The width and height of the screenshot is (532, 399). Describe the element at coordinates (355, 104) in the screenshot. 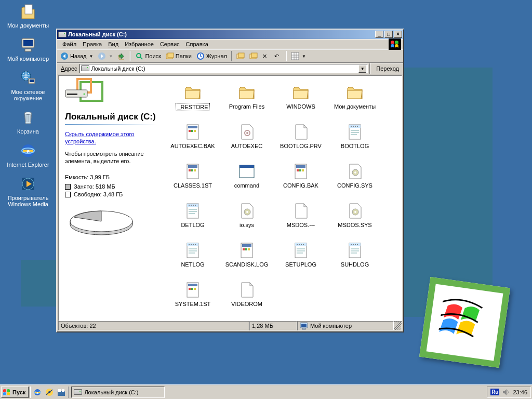

I see `file-item: Мои документы` at that location.